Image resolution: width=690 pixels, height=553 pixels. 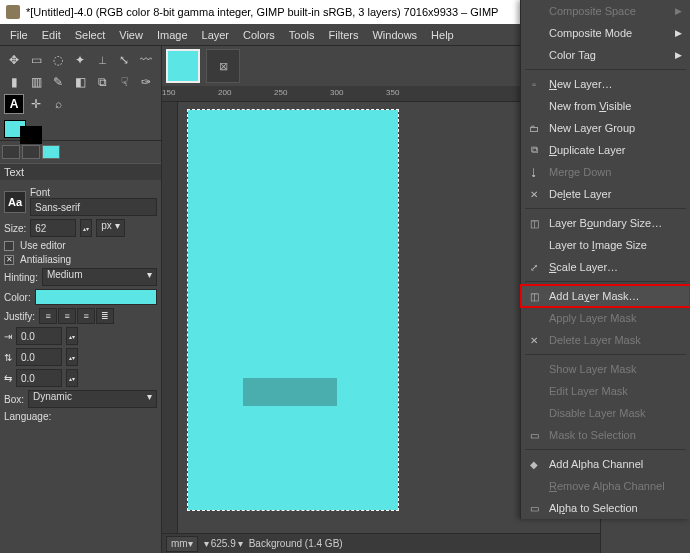 I want to click on tool-eraser: ◧, so click(x=80, y=82).